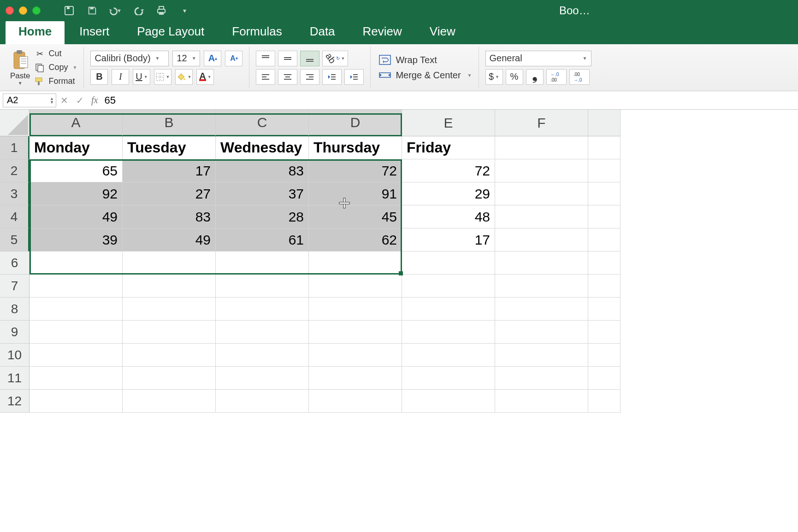 The image size is (798, 532). I want to click on cell-D4: 45, so click(355, 217).